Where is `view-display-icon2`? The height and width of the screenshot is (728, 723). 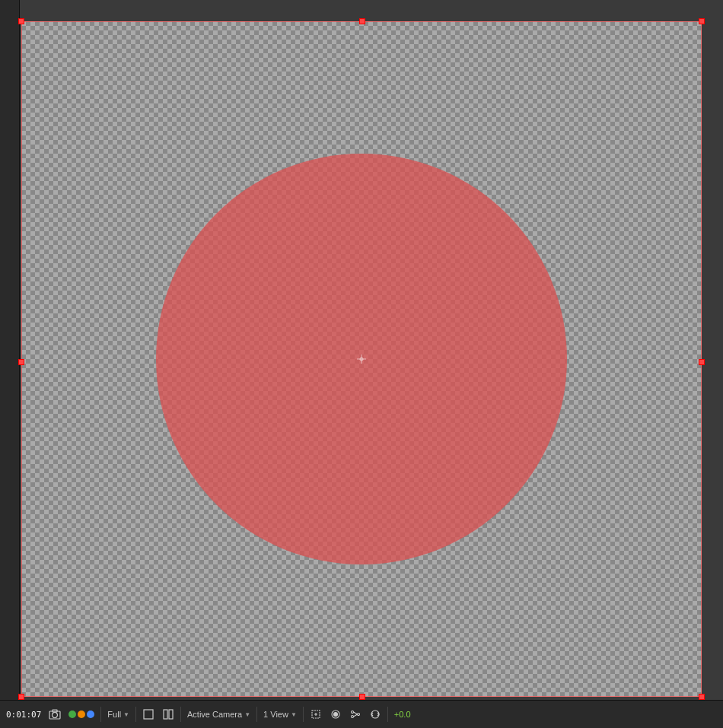 view-display-icon2 is located at coordinates (168, 714).